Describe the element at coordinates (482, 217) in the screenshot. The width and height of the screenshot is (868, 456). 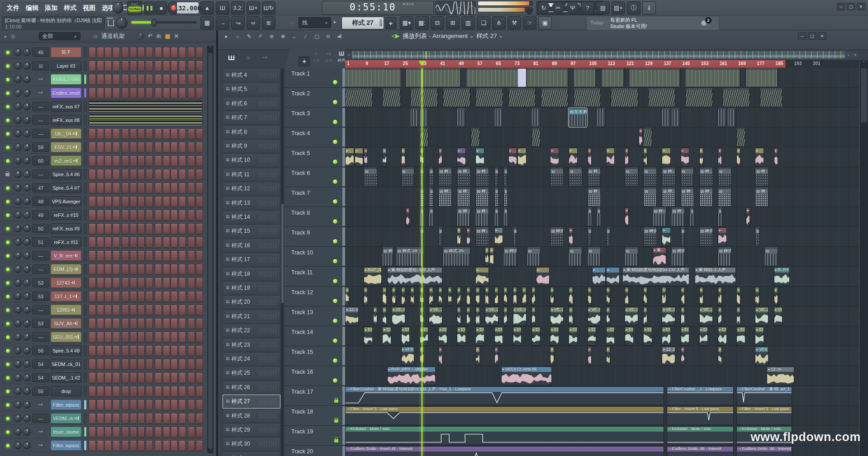
I see `playlist-clip: ▤样..3` at that location.